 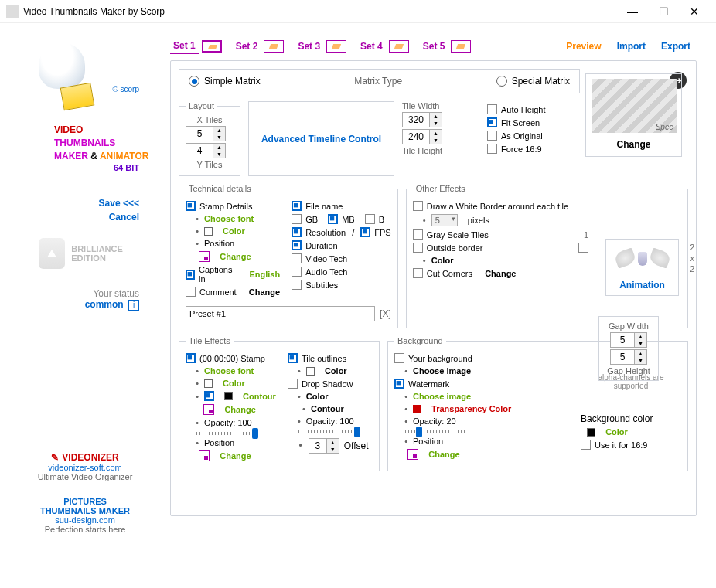 What do you see at coordinates (622, 340) in the screenshot?
I see `gapwidth-input` at bounding box center [622, 340].